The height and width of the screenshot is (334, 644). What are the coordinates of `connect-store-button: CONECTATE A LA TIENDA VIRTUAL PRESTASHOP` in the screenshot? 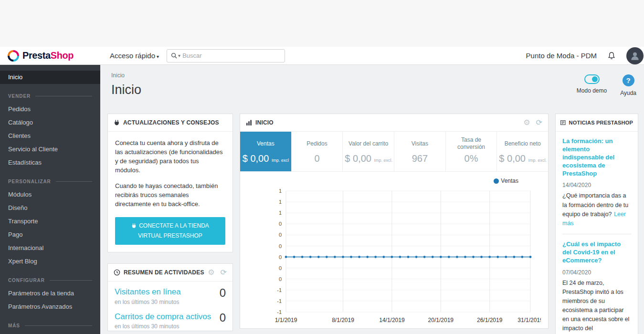 It's located at (170, 231).